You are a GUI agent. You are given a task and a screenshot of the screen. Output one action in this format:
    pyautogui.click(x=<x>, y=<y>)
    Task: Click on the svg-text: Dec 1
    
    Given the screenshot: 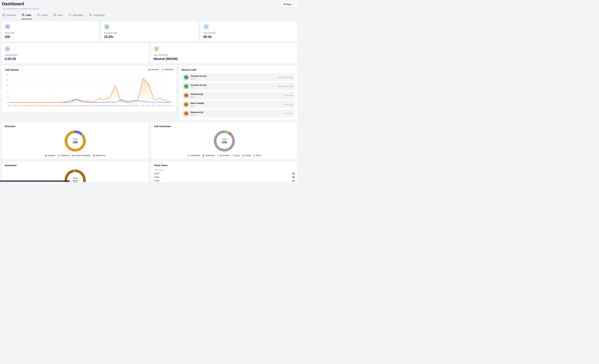 What is the action you would take?
    pyautogui.click(x=138, y=105)
    